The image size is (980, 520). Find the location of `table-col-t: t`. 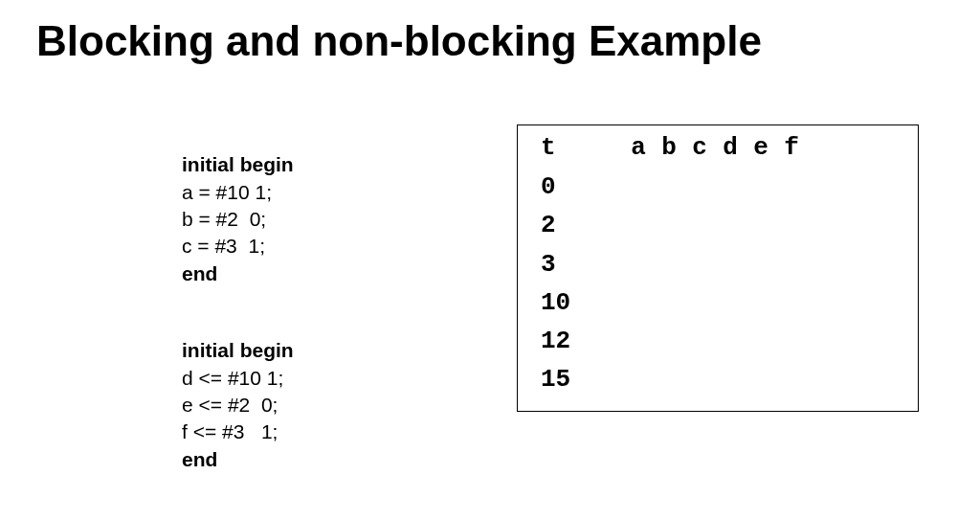

table-col-t: t is located at coordinates (568, 147).